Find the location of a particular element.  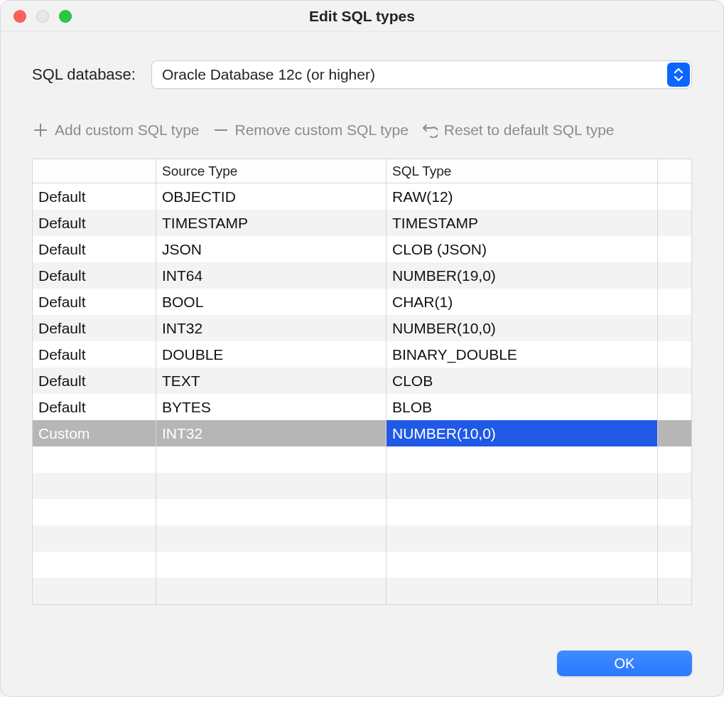

col-source: Source Type is located at coordinates (271, 171).